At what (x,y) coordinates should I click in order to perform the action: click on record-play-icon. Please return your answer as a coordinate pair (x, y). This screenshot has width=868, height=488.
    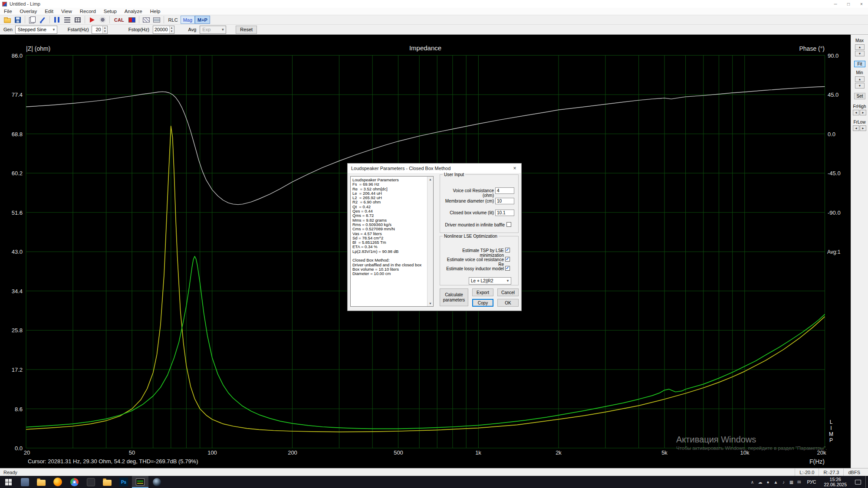
    Looking at the image, I should click on (92, 20).